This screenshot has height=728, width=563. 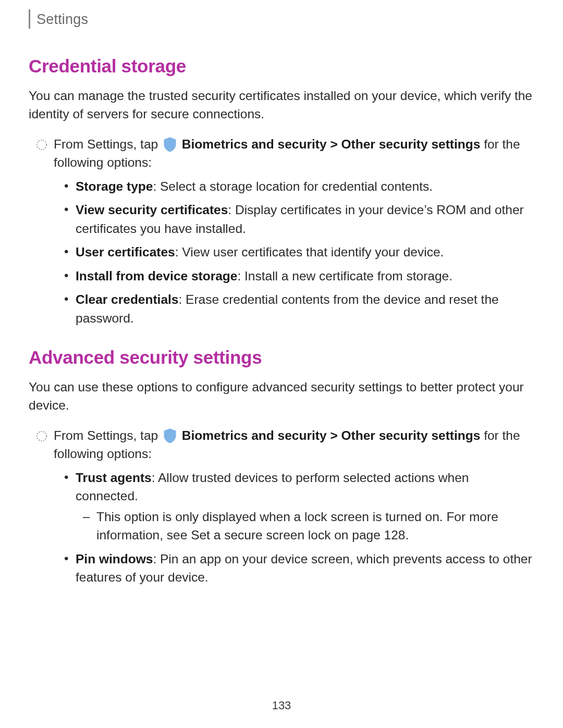 I want to click on desc: : Select a storage location for credenti…, so click(x=293, y=187).